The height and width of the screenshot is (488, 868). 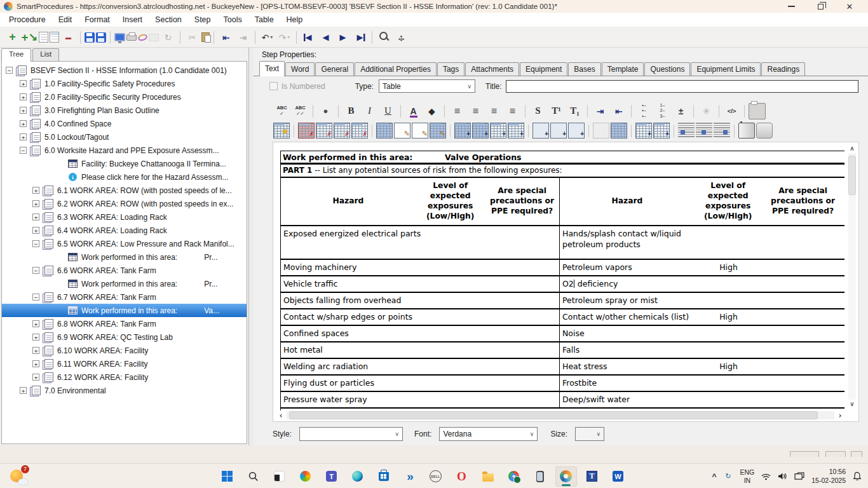 I want to click on menu-edit: Edit, so click(x=65, y=20).